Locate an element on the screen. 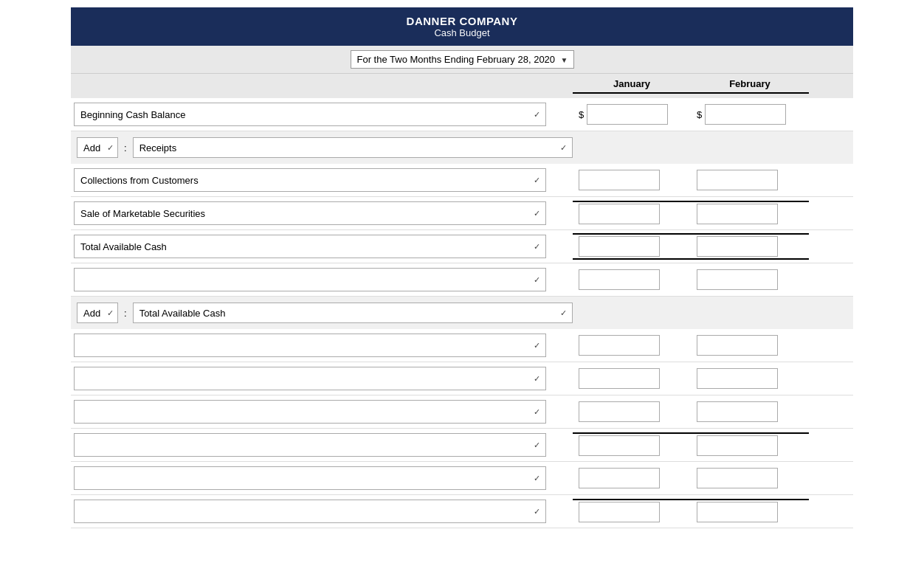 Image resolution: width=924 pixels, height=577 pixels. beginning-cash-dropdown-wrapper: Beginning Cash Balance is located at coordinates (310, 114).